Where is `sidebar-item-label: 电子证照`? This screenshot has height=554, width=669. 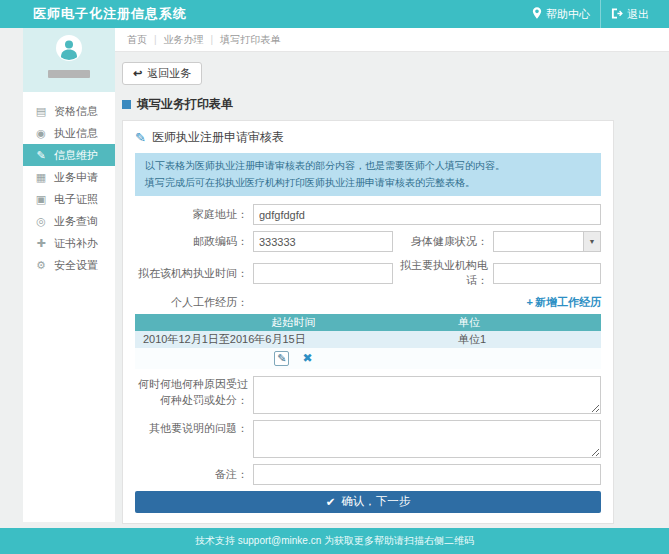
sidebar-item-label: 电子证照 is located at coordinates (76, 200).